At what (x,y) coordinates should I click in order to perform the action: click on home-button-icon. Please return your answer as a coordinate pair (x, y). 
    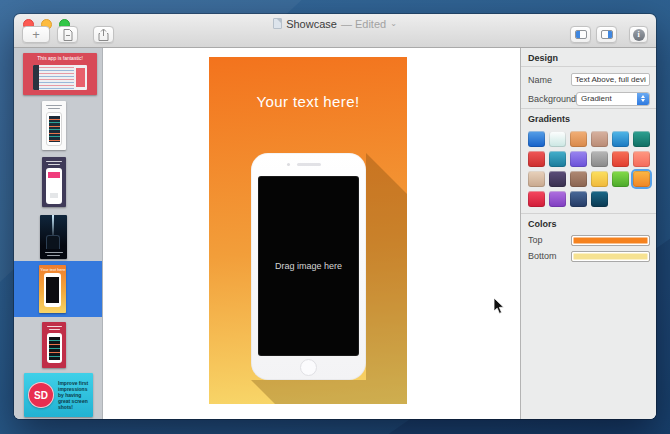
    Looking at the image, I should click on (308, 368).